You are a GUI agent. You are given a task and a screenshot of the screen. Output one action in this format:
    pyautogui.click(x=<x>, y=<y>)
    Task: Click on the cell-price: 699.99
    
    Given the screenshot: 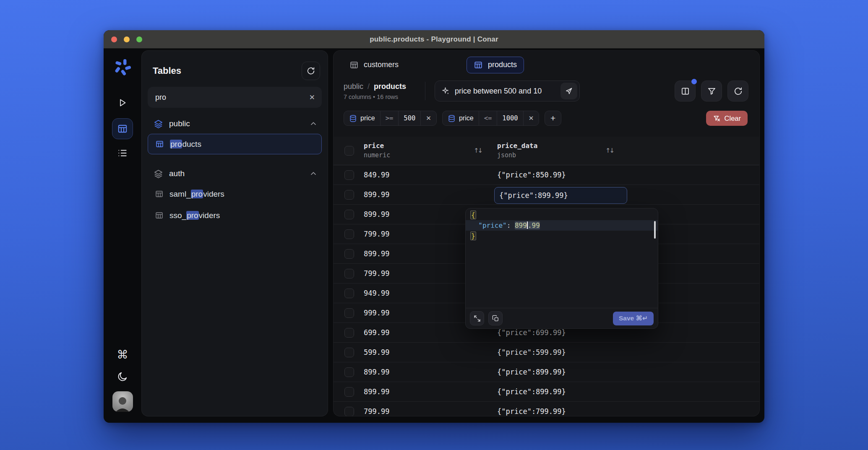 What is the action you would take?
    pyautogui.click(x=377, y=333)
    